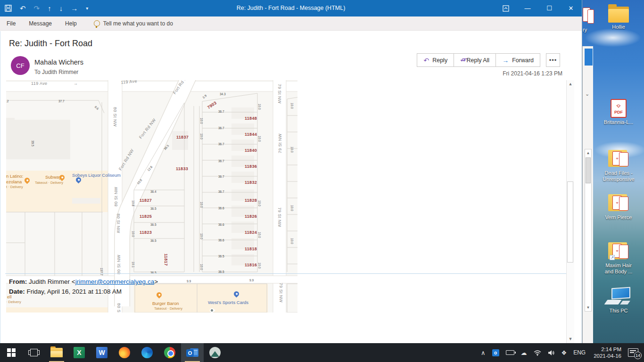  I want to click on title-bar: ↶ ↷ ↑ ↓ → ▾ Re: Judith - Fort Road - Mes…, so click(291, 8).